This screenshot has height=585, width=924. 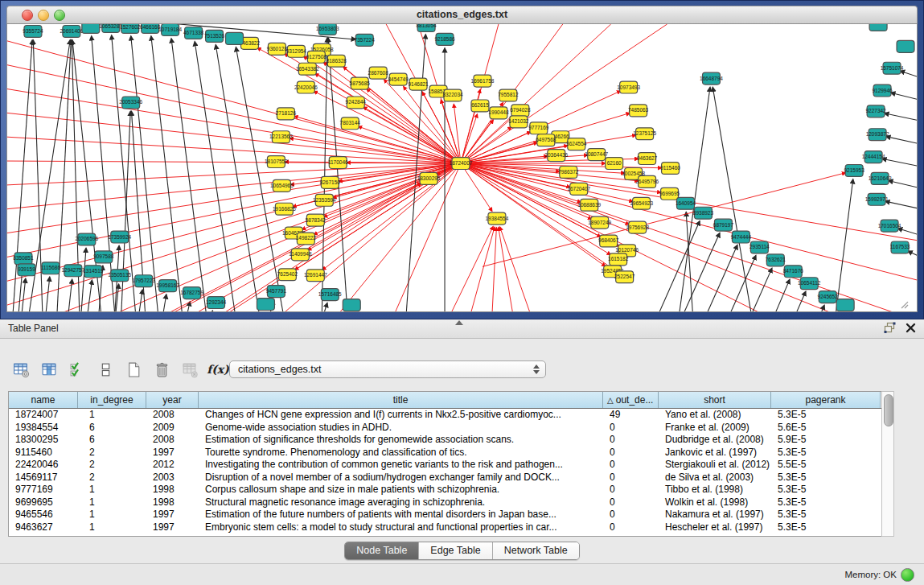 I want to click on column-header-out_de: △out_de..., so click(x=630, y=400).